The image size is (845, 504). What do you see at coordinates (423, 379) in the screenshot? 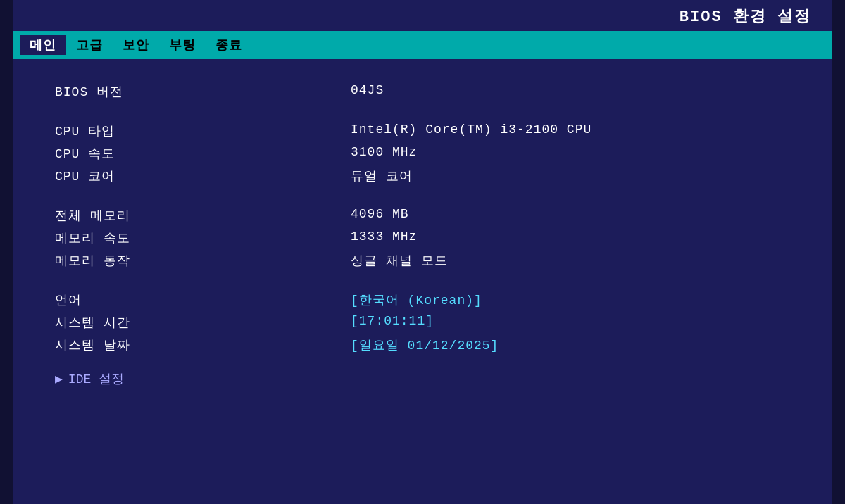
I see `ide-setting-row: ▶ IDE 설정` at bounding box center [423, 379].